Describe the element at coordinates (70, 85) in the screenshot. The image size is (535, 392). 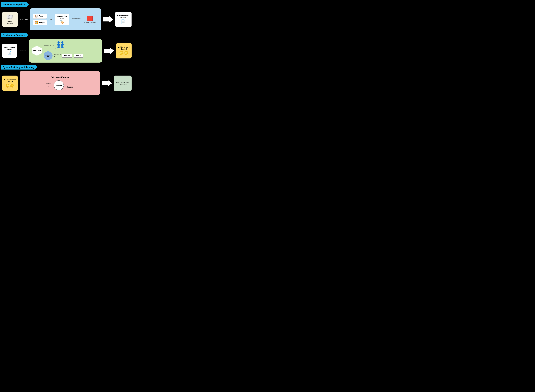
I see `images-model-col: ↓ Images` at that location.